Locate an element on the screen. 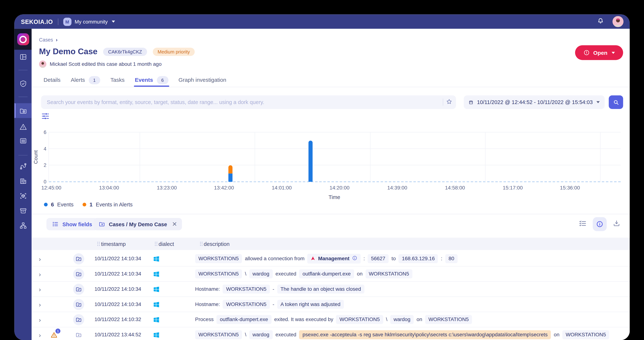 Image resolution: width=644 pixels, height=340 pixels. sidebar-item-archive is located at coordinates (23, 211).